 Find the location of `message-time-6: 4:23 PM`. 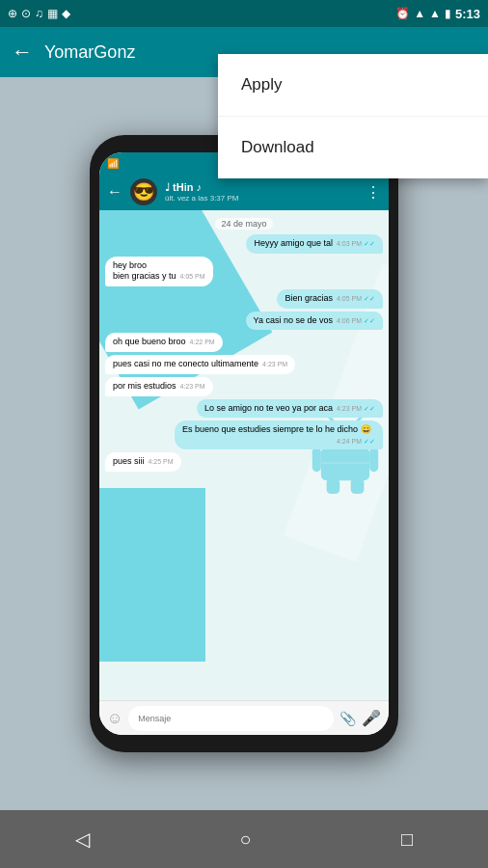

message-time-6: 4:23 PM is located at coordinates (275, 365).